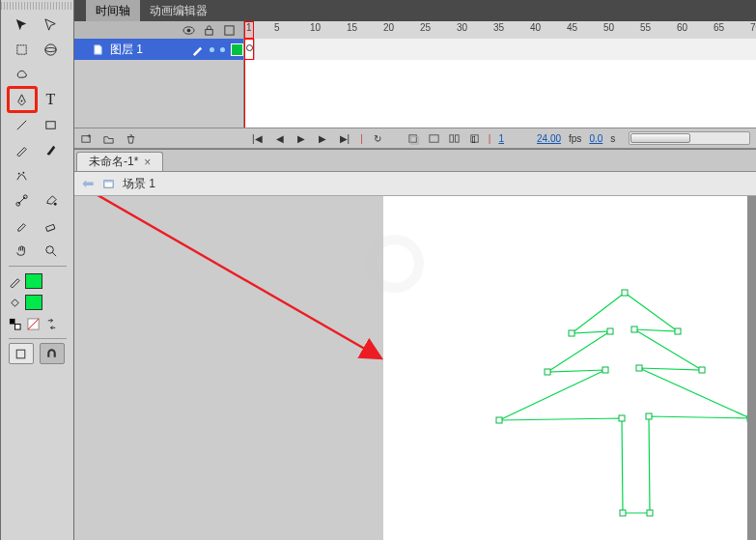  Describe the element at coordinates (51, 125) in the screenshot. I see `rectangle-tool` at that location.